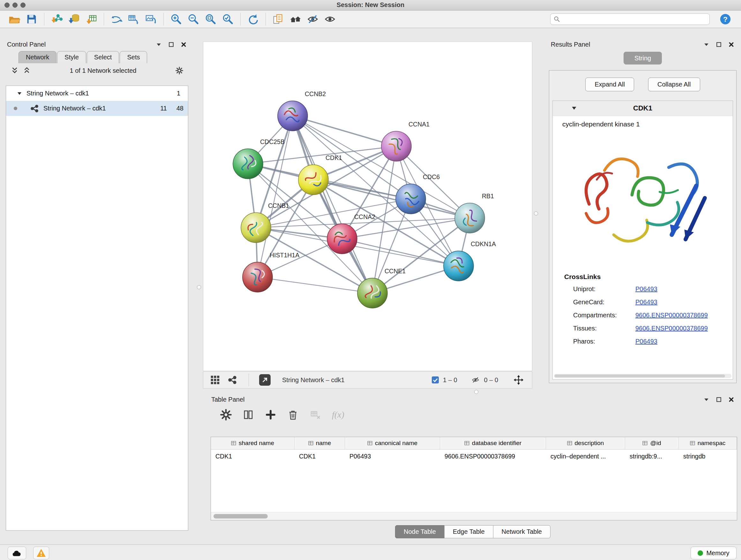 Image resolution: width=741 pixels, height=560 pixels. I want to click on network-node-CDC6, so click(411, 199).